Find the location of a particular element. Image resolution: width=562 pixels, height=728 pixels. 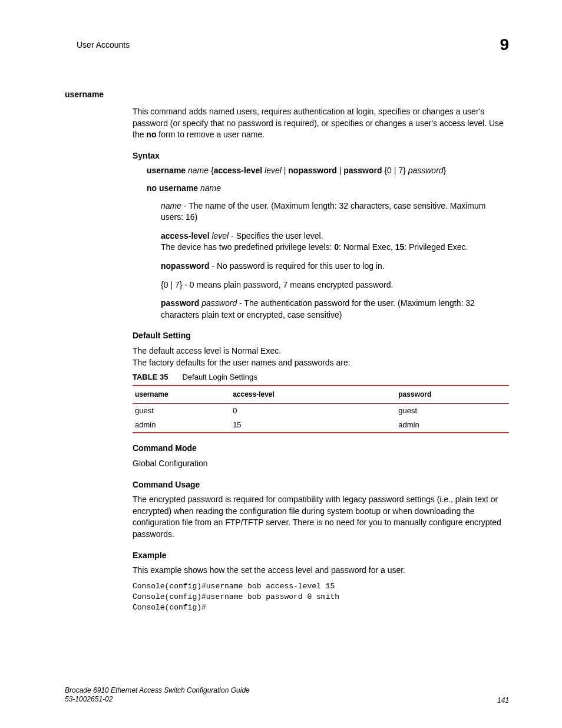

cell-username: admin is located at coordinates (181, 426).